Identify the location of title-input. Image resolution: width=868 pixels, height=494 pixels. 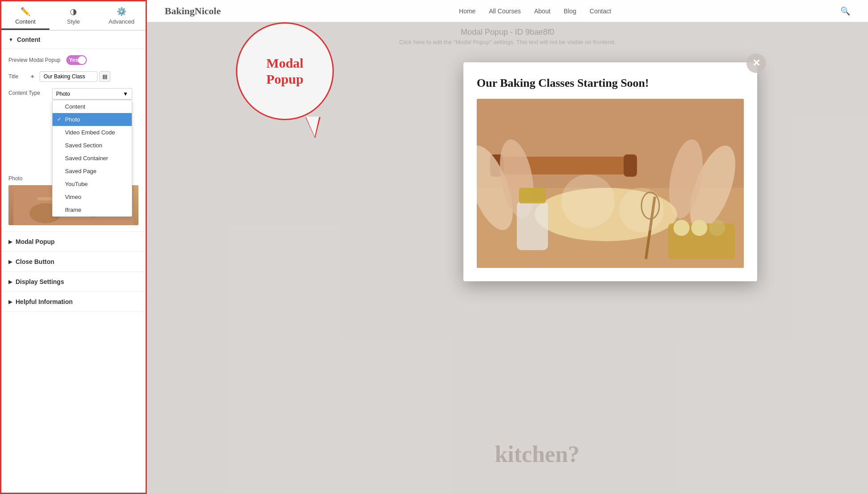
(69, 77).